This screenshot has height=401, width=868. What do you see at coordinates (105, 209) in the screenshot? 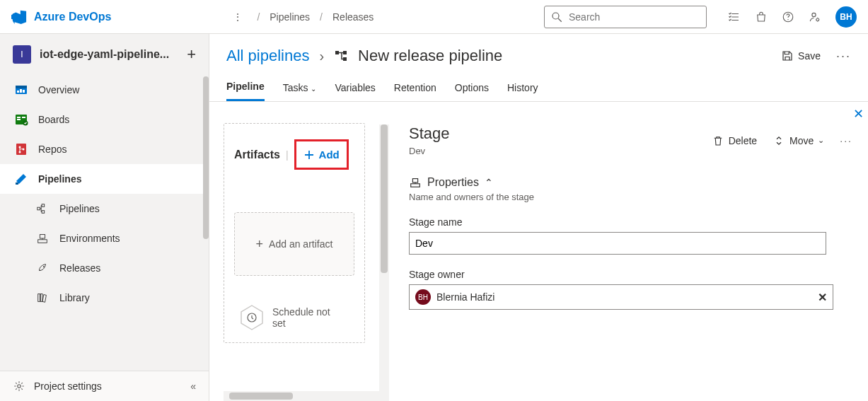
I see `nav-pipelines-sub: Pipelines` at bounding box center [105, 209].